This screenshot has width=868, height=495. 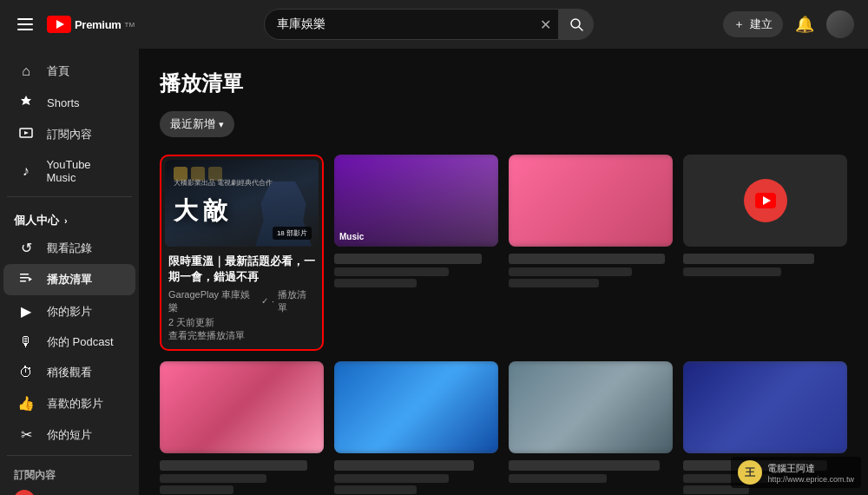 What do you see at coordinates (69, 472) in the screenshot?
I see `subscription-section-label: 訂閱內容` at bounding box center [69, 472].